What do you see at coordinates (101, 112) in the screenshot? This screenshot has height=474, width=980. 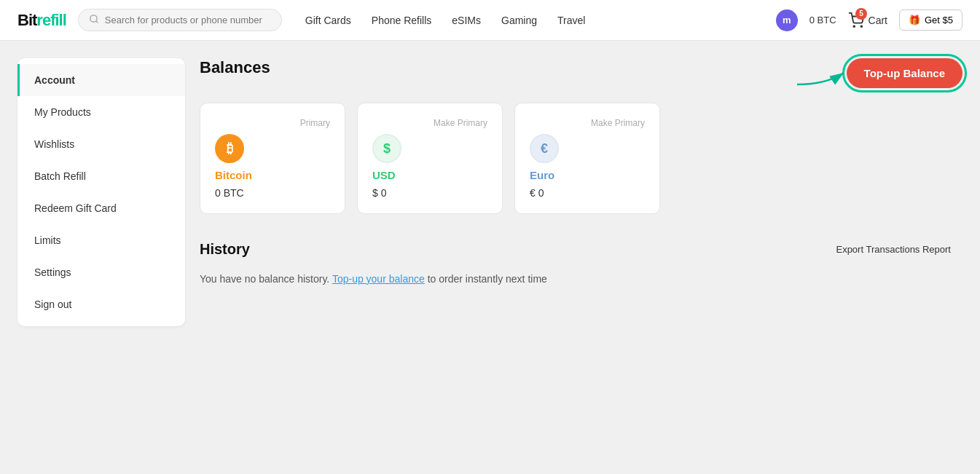 I see `sidebar-item-my-products: My Products` at bounding box center [101, 112].